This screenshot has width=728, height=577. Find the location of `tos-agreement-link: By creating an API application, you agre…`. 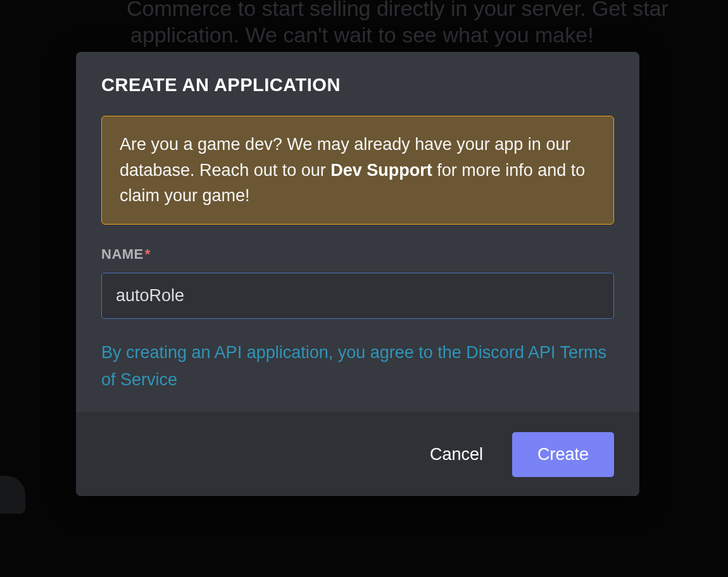

tos-agreement-link: By creating an API application, you agre… is located at coordinates (358, 366).